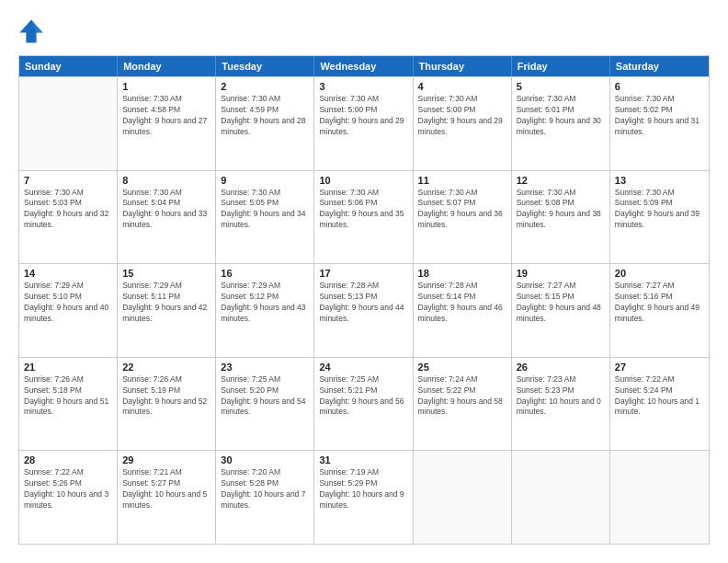  What do you see at coordinates (68, 210) in the screenshot?
I see `day-info: Sunrise: 7:30 AMSunset: 5:03 PMDaylight:…` at bounding box center [68, 210].